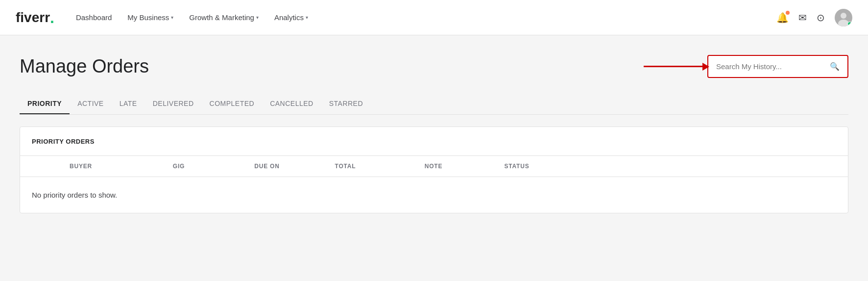 Image resolution: width=868 pixels, height=281 pixels. What do you see at coordinates (783, 18) in the screenshot?
I see `notifications-button: 🔔` at bounding box center [783, 18].